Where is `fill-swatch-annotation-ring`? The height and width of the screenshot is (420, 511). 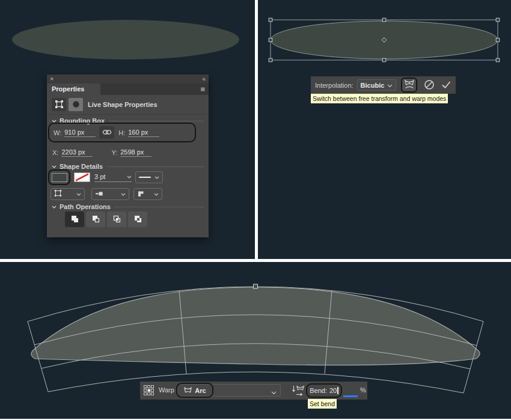 fill-swatch-annotation-ring is located at coordinates (59, 177).